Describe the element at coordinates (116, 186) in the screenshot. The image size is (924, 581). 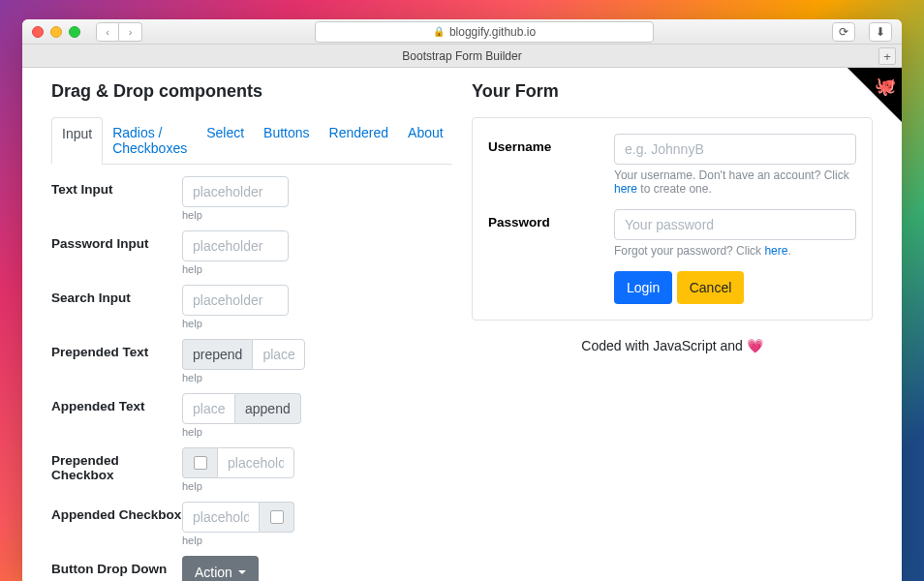
I see `label-text-input: Text Input` at that location.